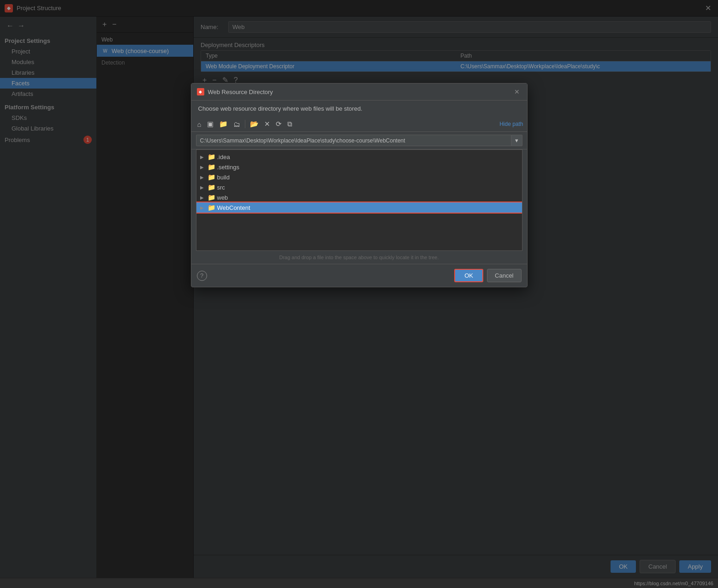 This screenshot has height=588, width=718. Describe the element at coordinates (211, 157) in the screenshot. I see `folder-icon-idea: 📁` at that location.